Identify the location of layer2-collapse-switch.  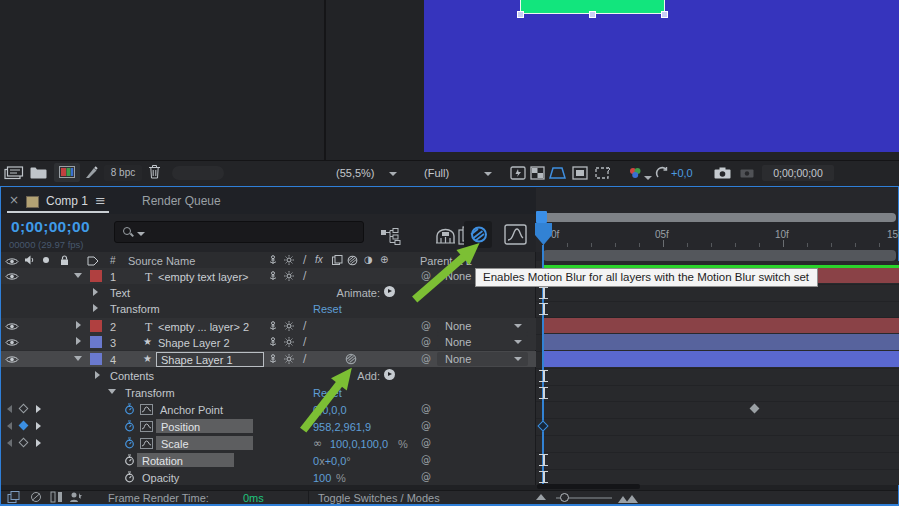
(289, 327).